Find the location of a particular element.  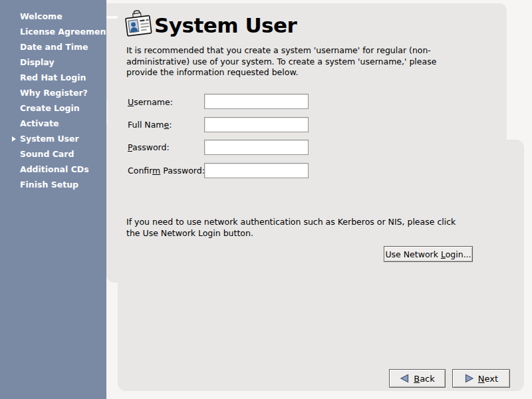

sidebar-item-additional-cds: Additional CDs is located at coordinates (53, 169).